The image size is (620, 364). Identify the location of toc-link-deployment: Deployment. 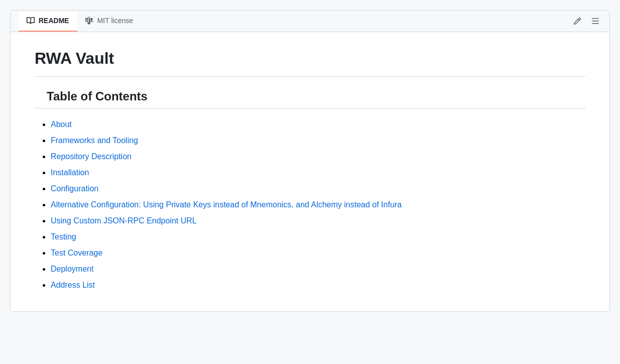
(72, 269).